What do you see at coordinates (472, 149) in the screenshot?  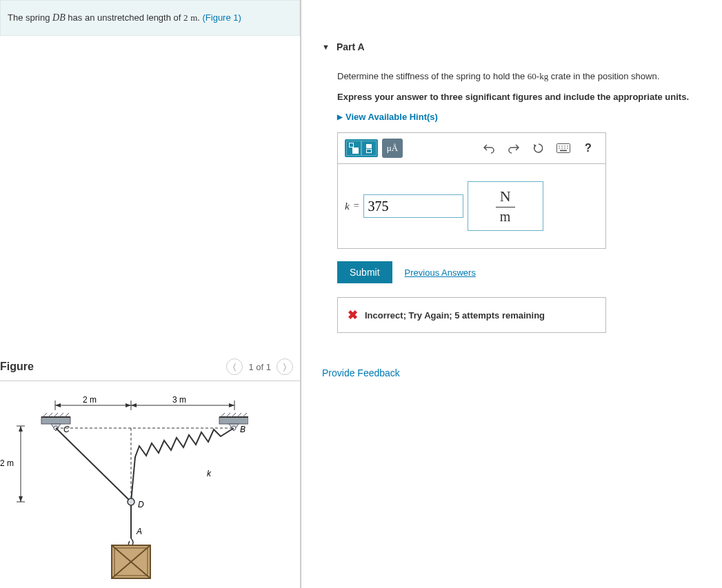 I see `answer-toolbar: μÅ ?` at bounding box center [472, 149].